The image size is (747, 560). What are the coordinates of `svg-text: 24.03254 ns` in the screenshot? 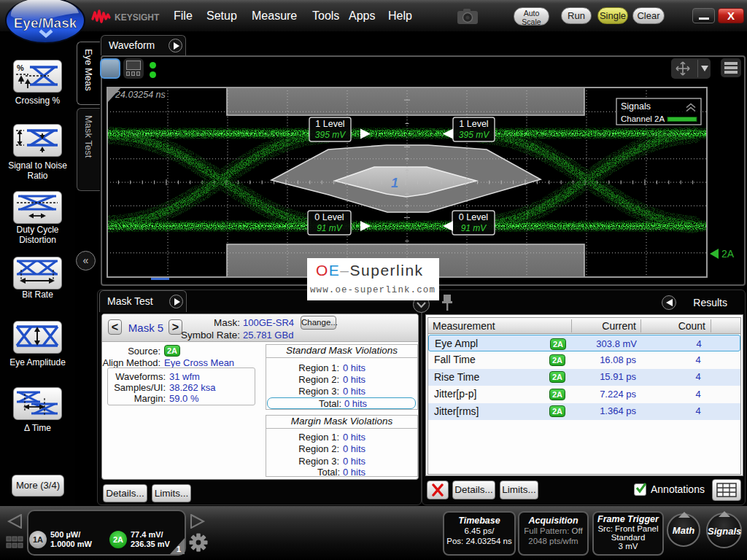 It's located at (140, 95).